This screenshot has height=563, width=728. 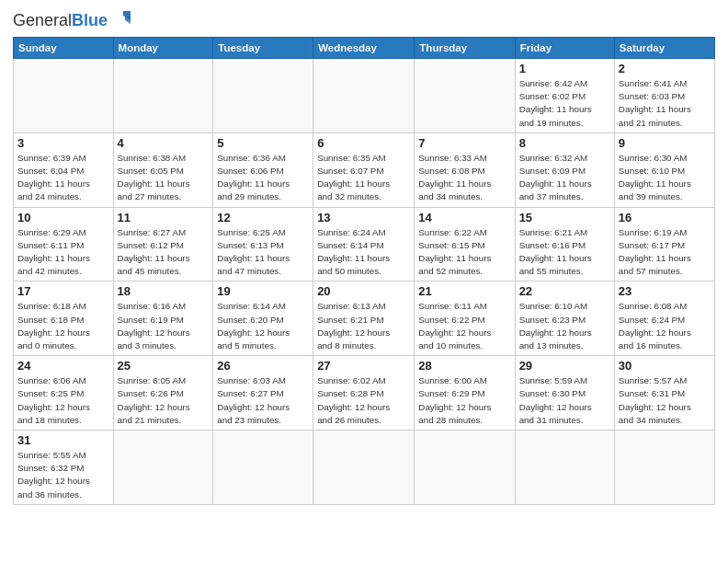 I want to click on week-row-1: 1Sunrise: 6:42 AMSunset: 6:02 PMDaylight…, so click(x=364, y=96).